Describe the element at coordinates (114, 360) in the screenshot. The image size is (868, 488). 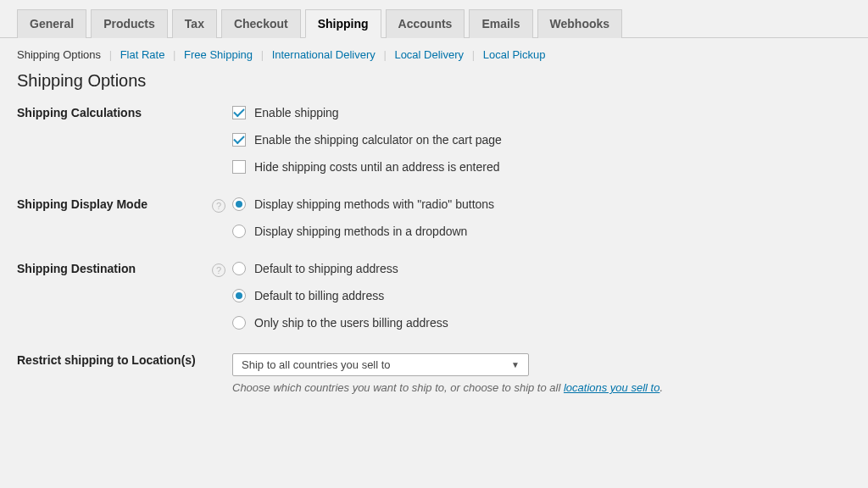
I see `label-restrict: Restrict shipping to Location(s)` at that location.